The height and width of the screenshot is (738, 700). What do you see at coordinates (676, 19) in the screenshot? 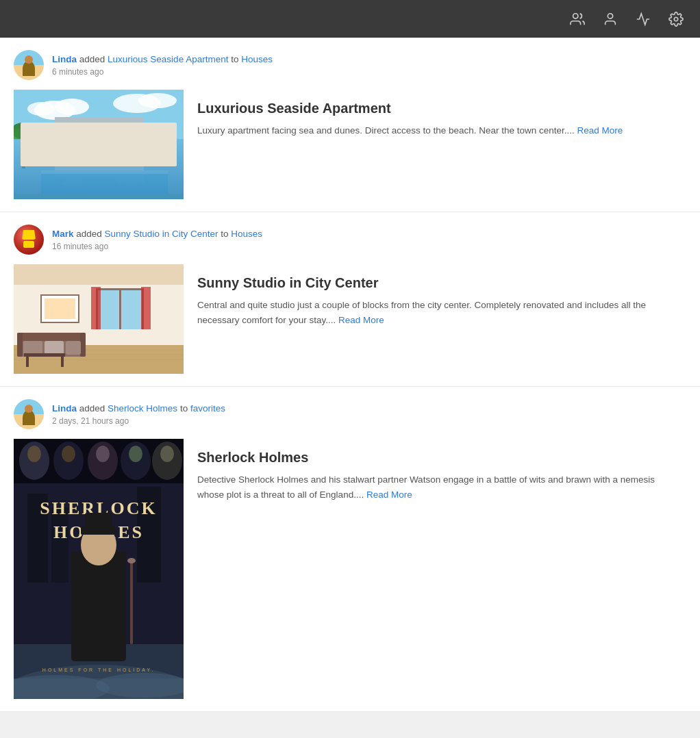
I see `settings-icon` at bounding box center [676, 19].